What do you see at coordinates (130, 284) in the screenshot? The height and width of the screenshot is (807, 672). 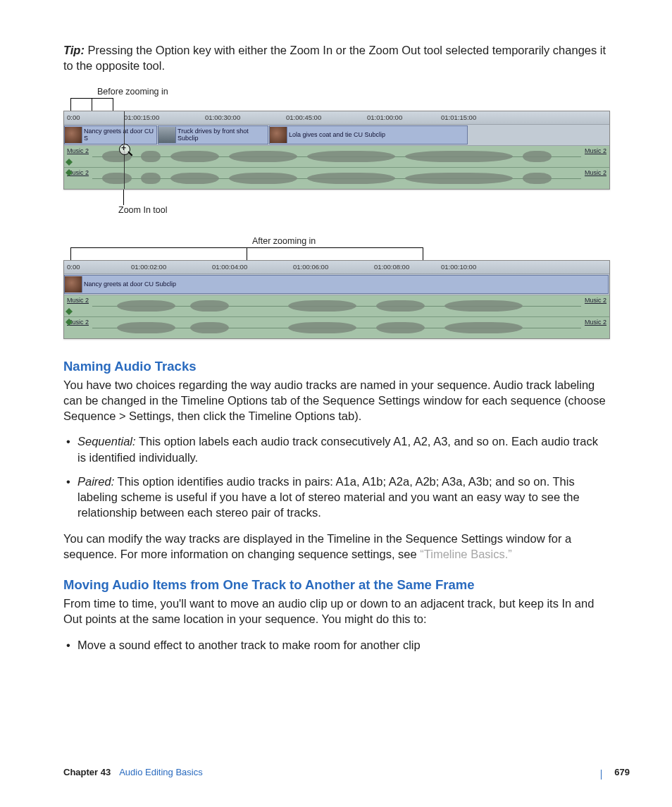 I see `clip-label: Nancy greets at door CU Subclip` at bounding box center [130, 284].